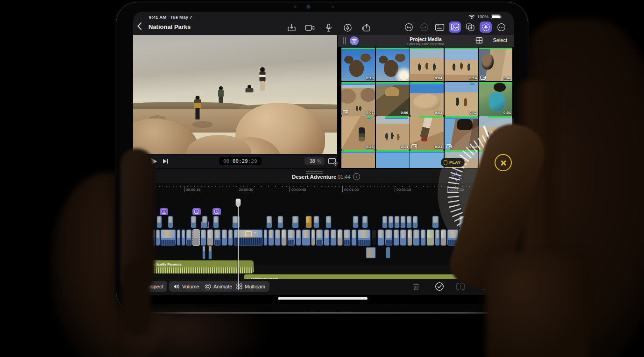  What do you see at coordinates (461, 133) in the screenshot?
I see `media-thumbnail: 0:43` at bounding box center [461, 133].